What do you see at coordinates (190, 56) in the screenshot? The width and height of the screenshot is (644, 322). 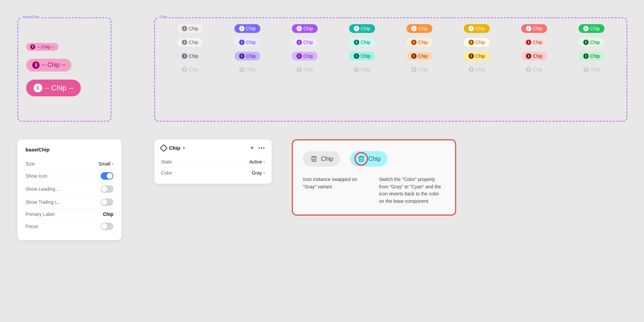 I see `chip-gray-medium: ℹ Chip` at bounding box center [190, 56].